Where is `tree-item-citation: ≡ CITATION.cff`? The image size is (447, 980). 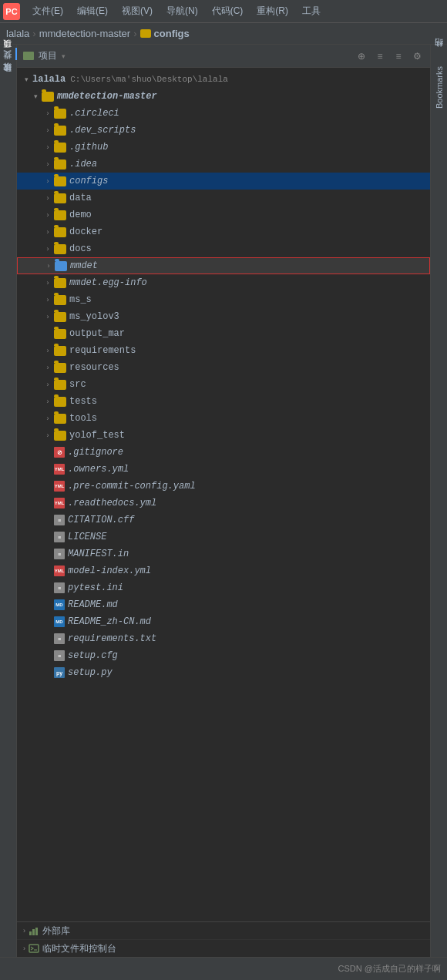
tree-item-citation: ≡ CITATION.cff is located at coordinates (224, 520).